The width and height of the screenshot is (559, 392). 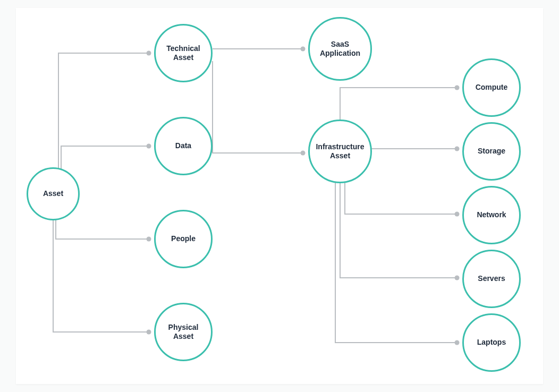 I want to click on node-storage-label: Storage, so click(x=492, y=151).